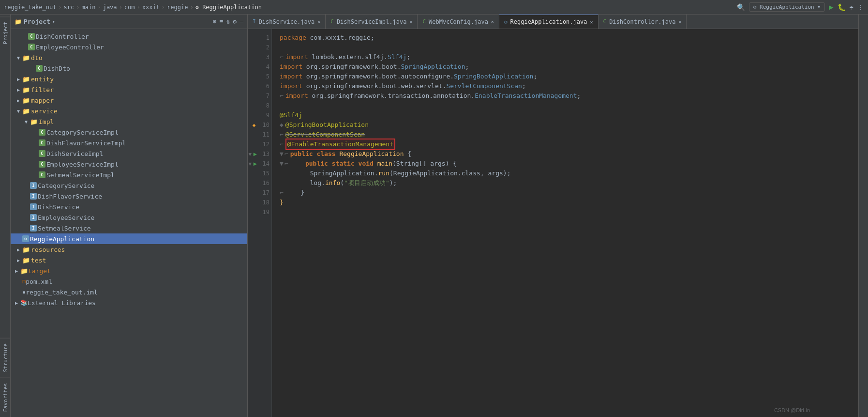 This screenshot has width=868, height=417. What do you see at coordinates (434, 7) in the screenshot?
I see `top-bar: reggie_take_out › src › main › java › co…` at bounding box center [434, 7].